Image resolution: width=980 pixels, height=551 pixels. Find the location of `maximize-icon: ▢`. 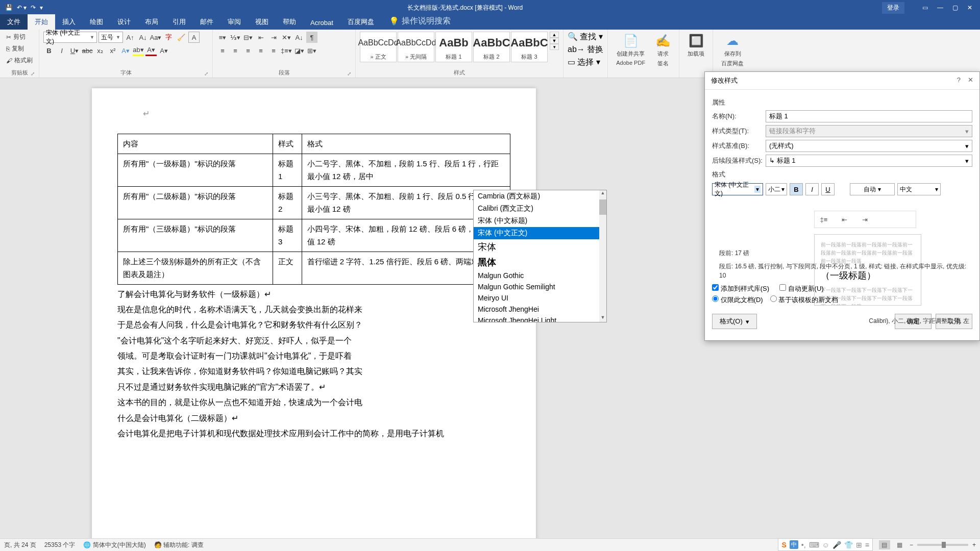

maximize-icon: ▢ is located at coordinates (955, 8).